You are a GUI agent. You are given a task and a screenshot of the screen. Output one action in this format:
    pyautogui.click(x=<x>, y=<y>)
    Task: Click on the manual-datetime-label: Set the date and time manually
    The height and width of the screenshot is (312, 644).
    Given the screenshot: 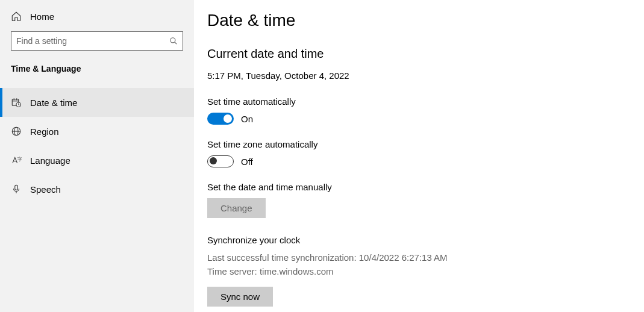 What is the action you would take?
    pyautogui.click(x=413, y=187)
    